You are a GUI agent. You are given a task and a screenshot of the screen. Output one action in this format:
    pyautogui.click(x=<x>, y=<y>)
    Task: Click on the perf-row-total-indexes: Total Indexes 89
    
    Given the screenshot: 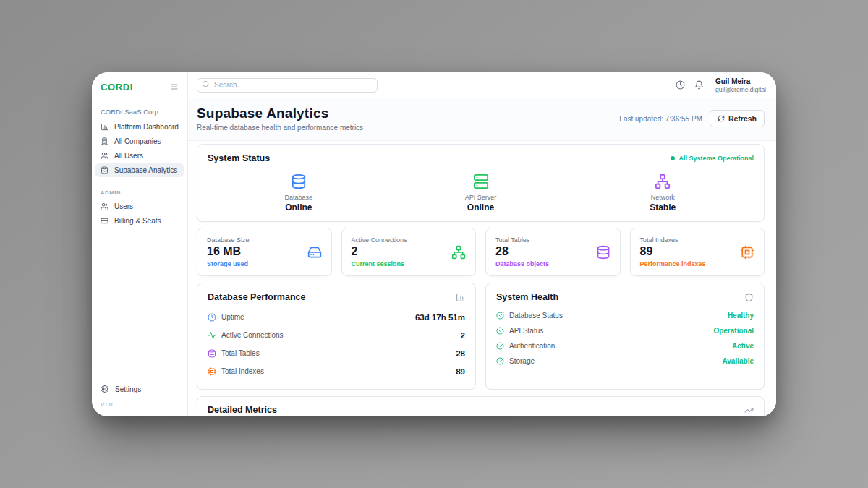 What is the action you would take?
    pyautogui.click(x=336, y=372)
    